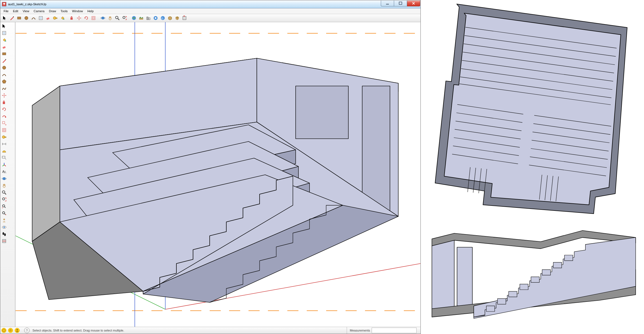  I want to click on text-label-icon, so click(4, 158).